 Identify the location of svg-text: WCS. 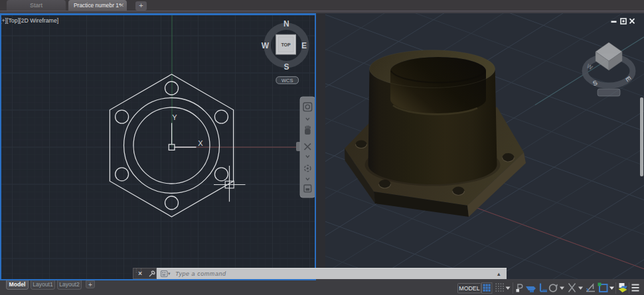
(287, 81).